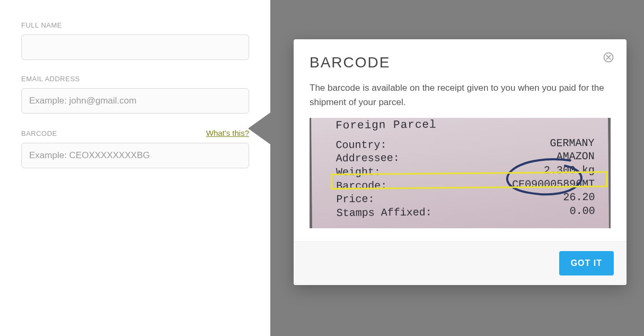 Image resolution: width=644 pixels, height=336 pixels. What do you see at coordinates (135, 40) in the screenshot?
I see `full-name-group: FULL NAME` at bounding box center [135, 40].